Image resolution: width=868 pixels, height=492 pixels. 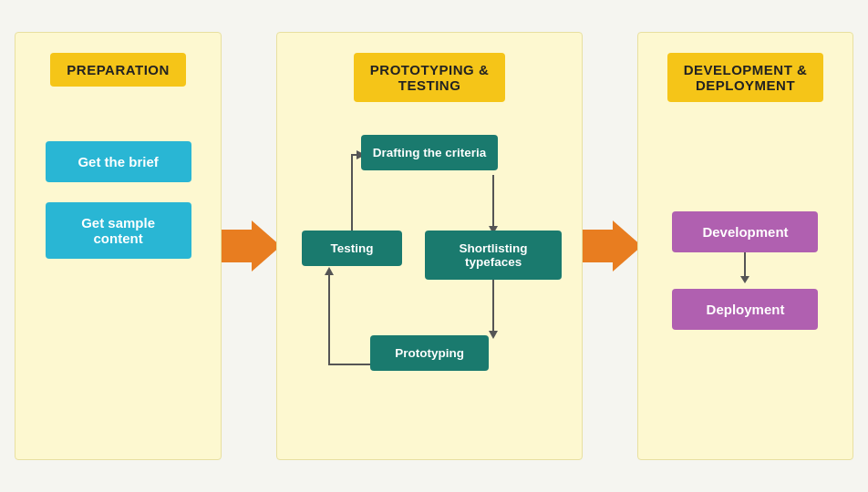 What do you see at coordinates (429, 153) in the screenshot?
I see `box-drafting: Drafting the criteria` at bounding box center [429, 153].